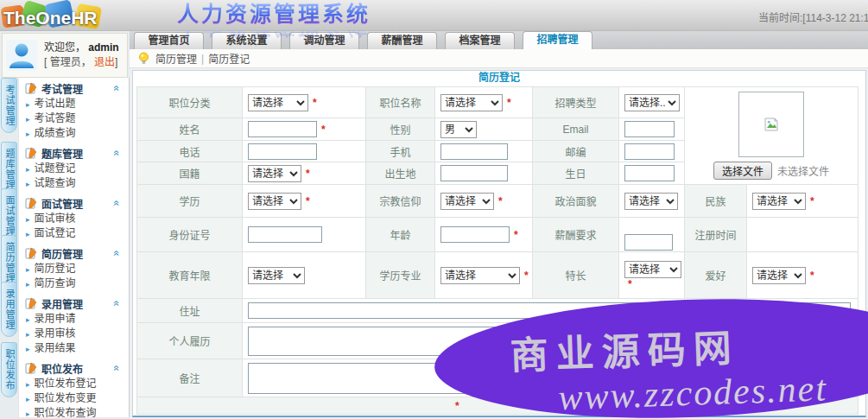 The height and width of the screenshot is (419, 868). What do you see at coordinates (190, 174) in the screenshot?
I see `field-label: 国籍` at bounding box center [190, 174].